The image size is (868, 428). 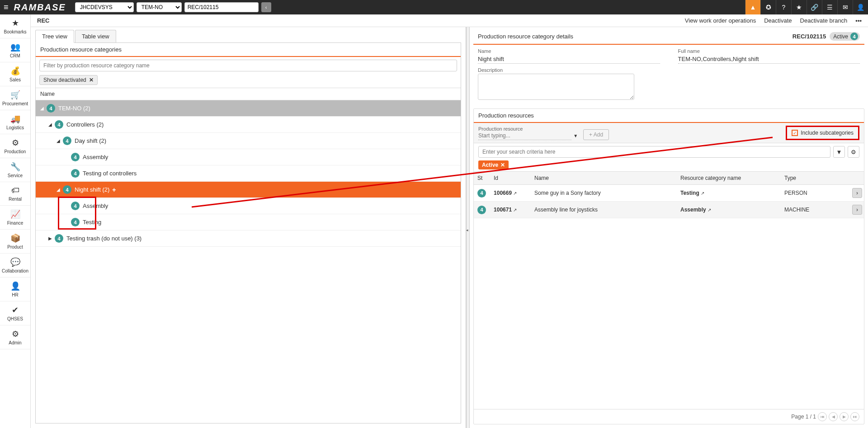 What do you see at coordinates (830, 7) in the screenshot?
I see `list-icon: ☰` at bounding box center [830, 7].